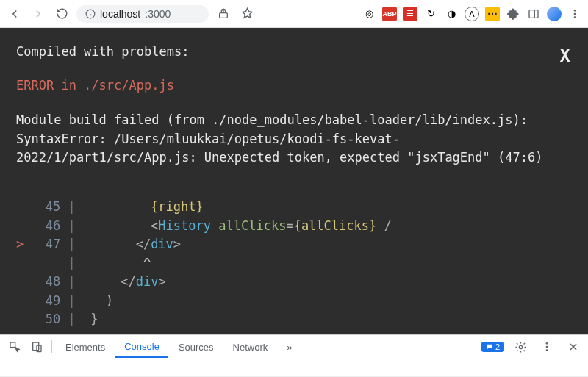 The width and height of the screenshot is (588, 377). What do you see at coordinates (37, 347) in the screenshot?
I see `device-toggle-icon` at bounding box center [37, 347].